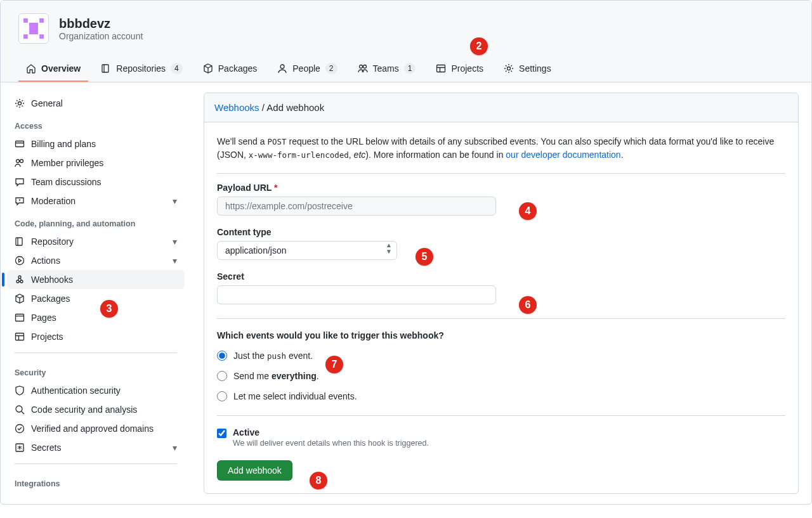  What do you see at coordinates (53, 69) in the screenshot?
I see `tab-overview: Overview` at bounding box center [53, 69].